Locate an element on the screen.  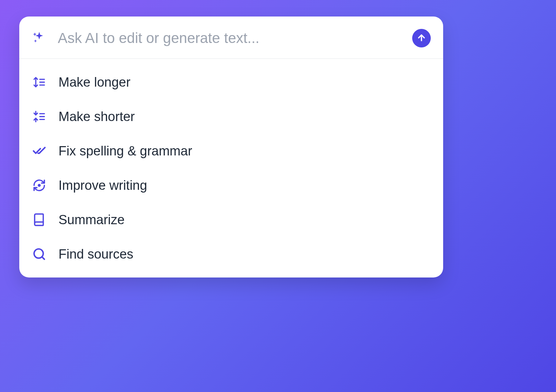
menu-item-label: Make shorter is located at coordinates (97, 117).